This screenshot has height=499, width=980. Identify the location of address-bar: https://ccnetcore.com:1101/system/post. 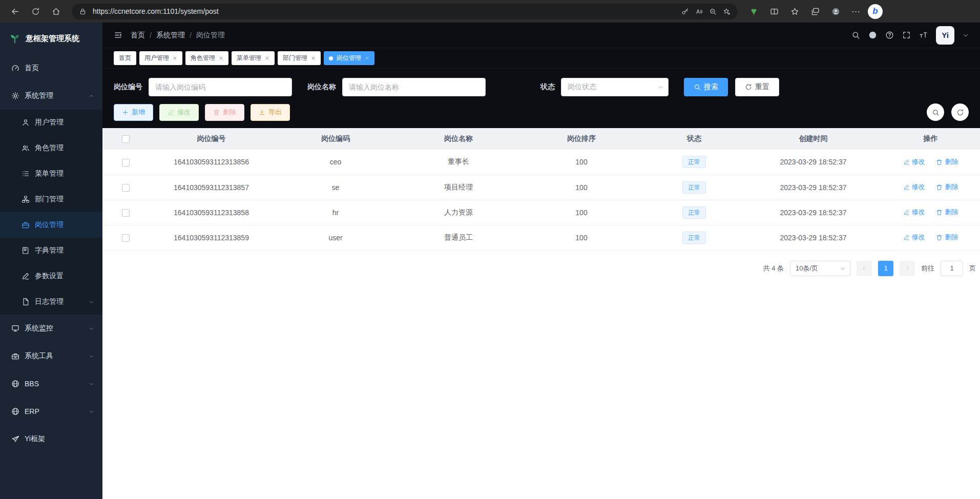
(405, 11).